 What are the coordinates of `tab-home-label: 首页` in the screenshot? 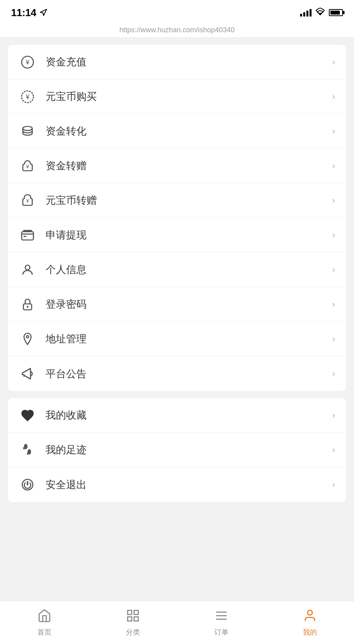 It's located at (44, 632).